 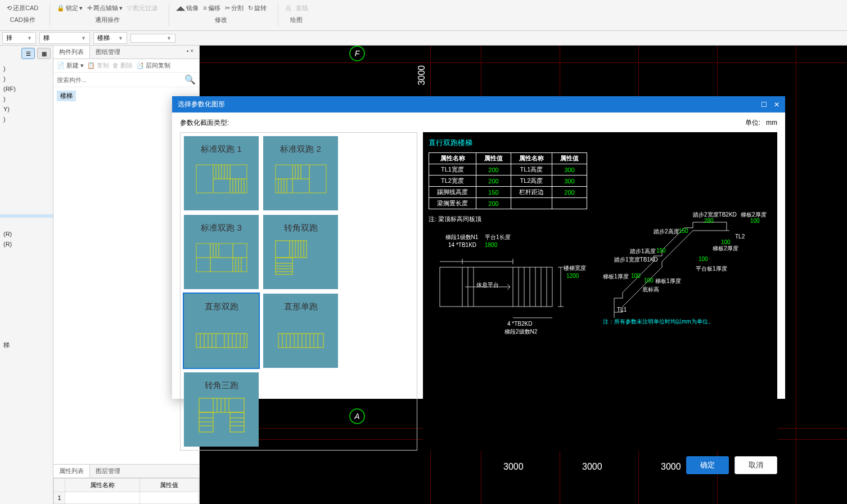 I want to click on section-type-label: 参数化截面类型:, so click(x=205, y=123).